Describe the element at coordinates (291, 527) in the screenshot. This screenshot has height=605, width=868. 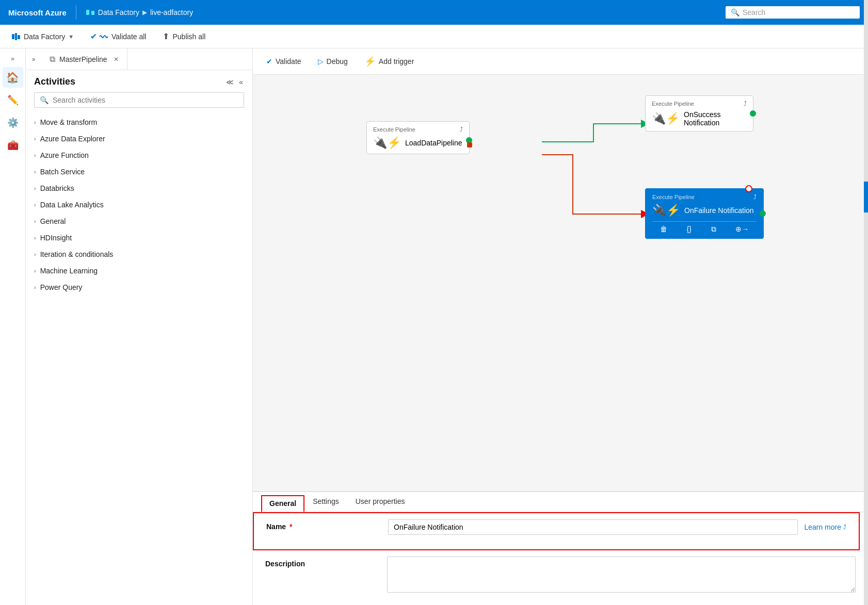
I see `required-marker: *` at that location.